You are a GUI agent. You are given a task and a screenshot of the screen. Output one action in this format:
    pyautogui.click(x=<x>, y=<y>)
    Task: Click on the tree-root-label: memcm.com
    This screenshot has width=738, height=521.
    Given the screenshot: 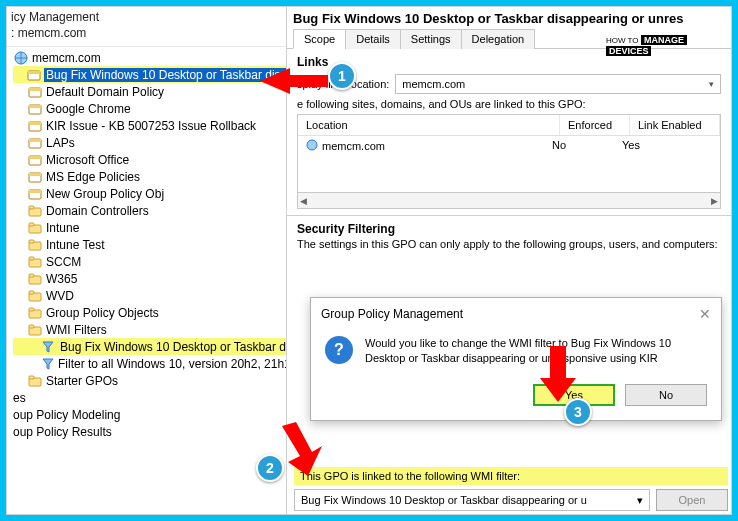 What is the action you would take?
    pyautogui.click(x=66, y=58)
    